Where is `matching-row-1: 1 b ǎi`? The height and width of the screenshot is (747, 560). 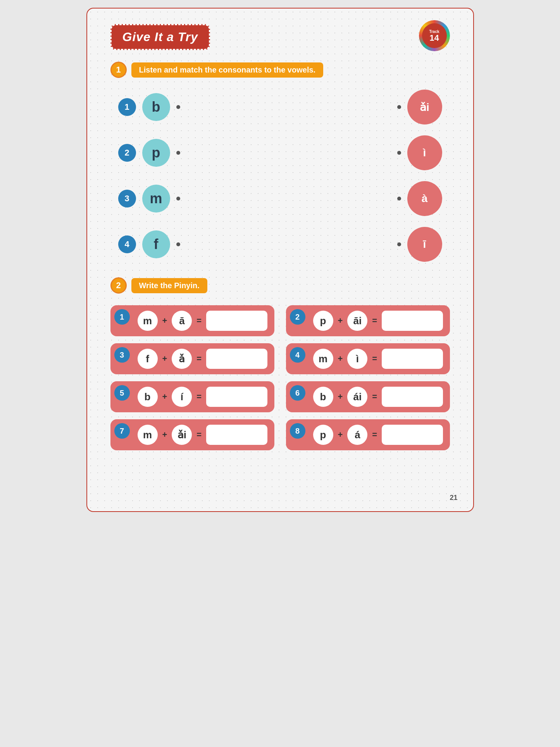
matching-row-1: 1 b ǎi is located at coordinates (280, 107).